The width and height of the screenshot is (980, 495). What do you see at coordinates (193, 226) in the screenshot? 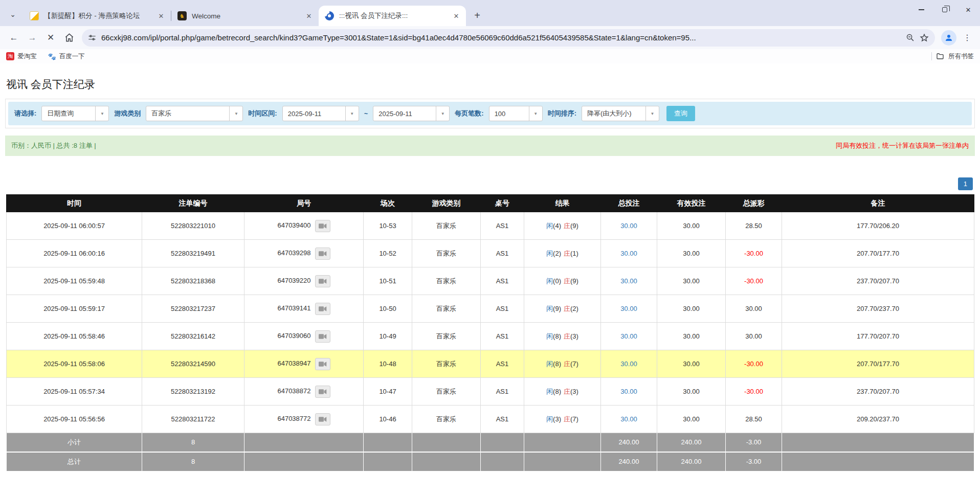
I see `cell-bet-id: 522803221010` at bounding box center [193, 226].